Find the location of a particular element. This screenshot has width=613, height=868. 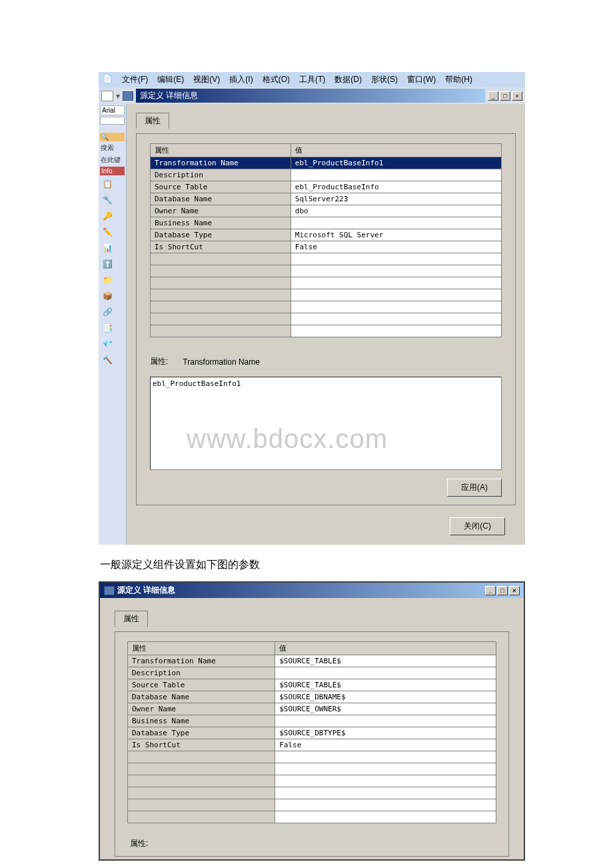

table-row: Transformation Name$SOURCE_TABLE$ is located at coordinates (312, 661).